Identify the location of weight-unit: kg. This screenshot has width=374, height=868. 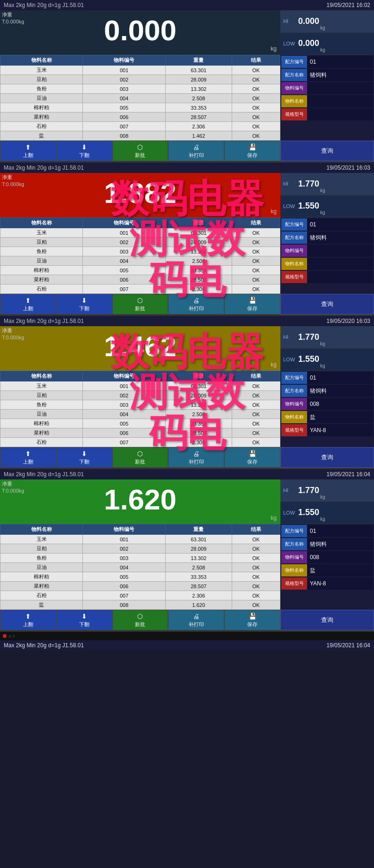
(273, 365).